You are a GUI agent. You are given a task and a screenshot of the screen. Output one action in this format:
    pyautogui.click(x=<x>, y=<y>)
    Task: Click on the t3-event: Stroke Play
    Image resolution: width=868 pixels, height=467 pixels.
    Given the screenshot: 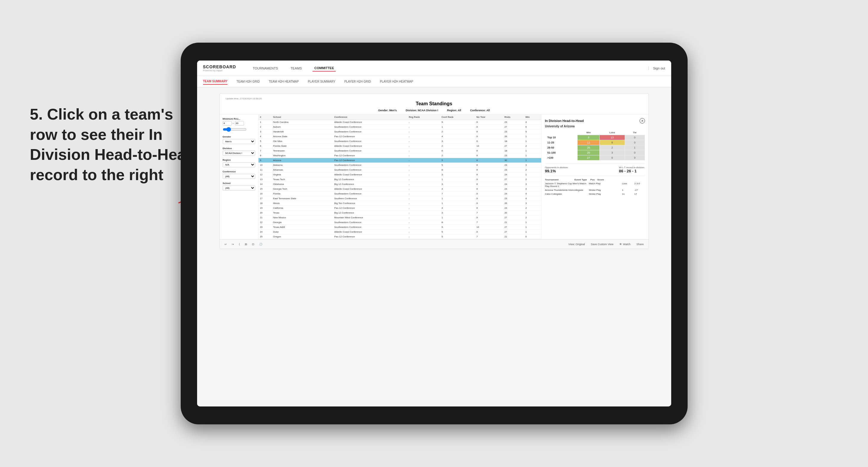 What is the action you would take?
    pyautogui.click(x=604, y=194)
    